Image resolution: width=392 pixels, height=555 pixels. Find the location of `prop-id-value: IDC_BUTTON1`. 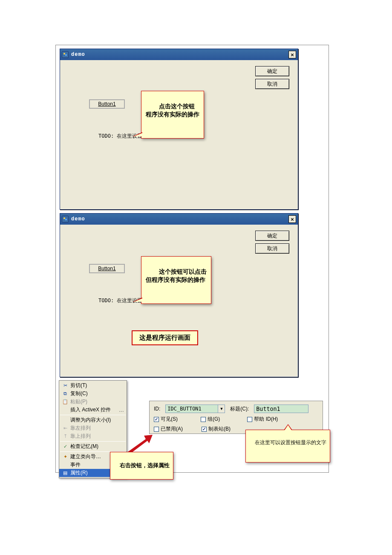

prop-id-value: IDC_BUTTON1 is located at coordinates (192, 409).